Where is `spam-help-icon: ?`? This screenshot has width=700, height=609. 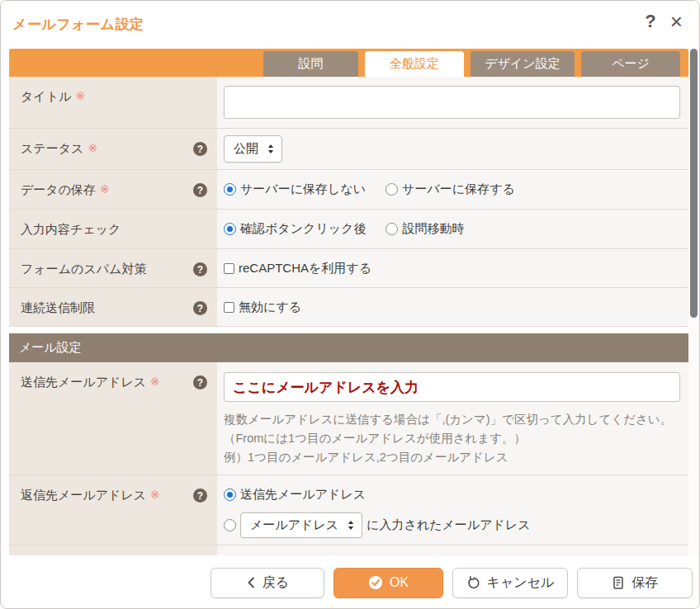
spam-help-icon: ? is located at coordinates (200, 269).